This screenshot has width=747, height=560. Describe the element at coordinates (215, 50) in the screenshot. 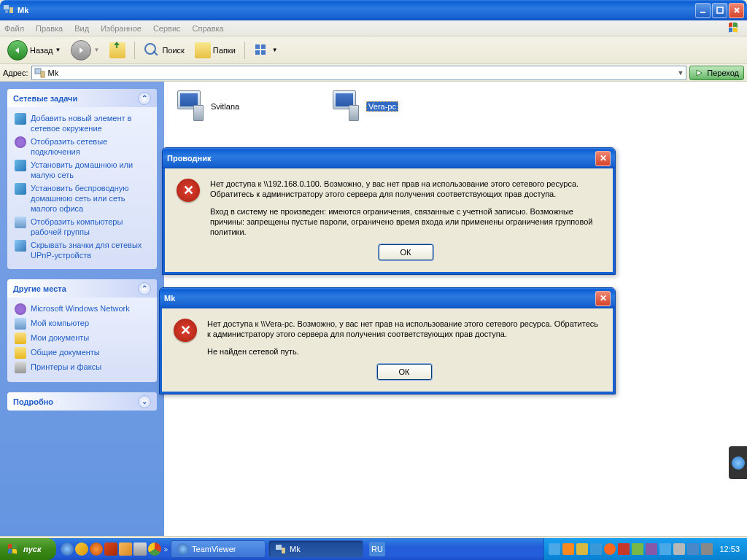

I see `folders-button: Папки` at that location.